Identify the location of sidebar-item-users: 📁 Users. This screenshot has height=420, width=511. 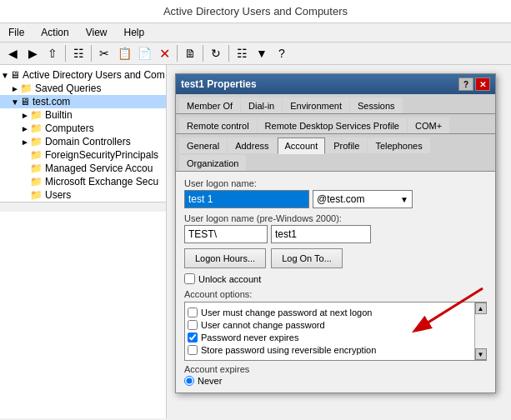
(83, 195).